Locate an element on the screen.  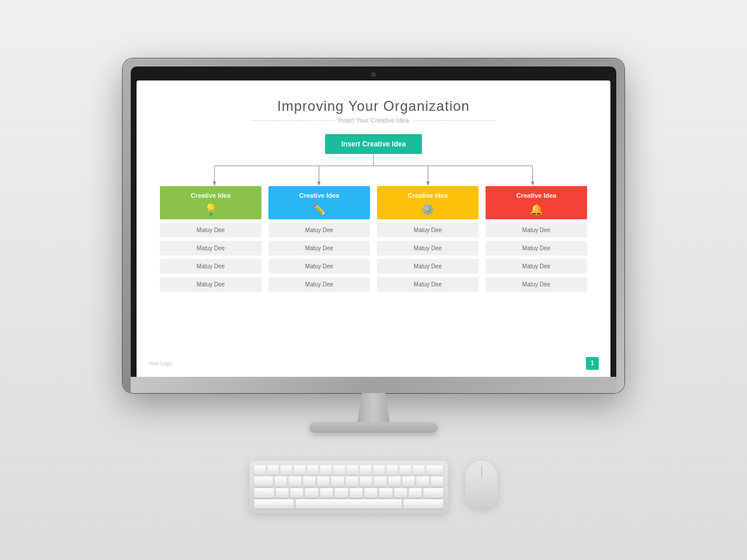
bell-icon: 🔔 is located at coordinates (536, 209).